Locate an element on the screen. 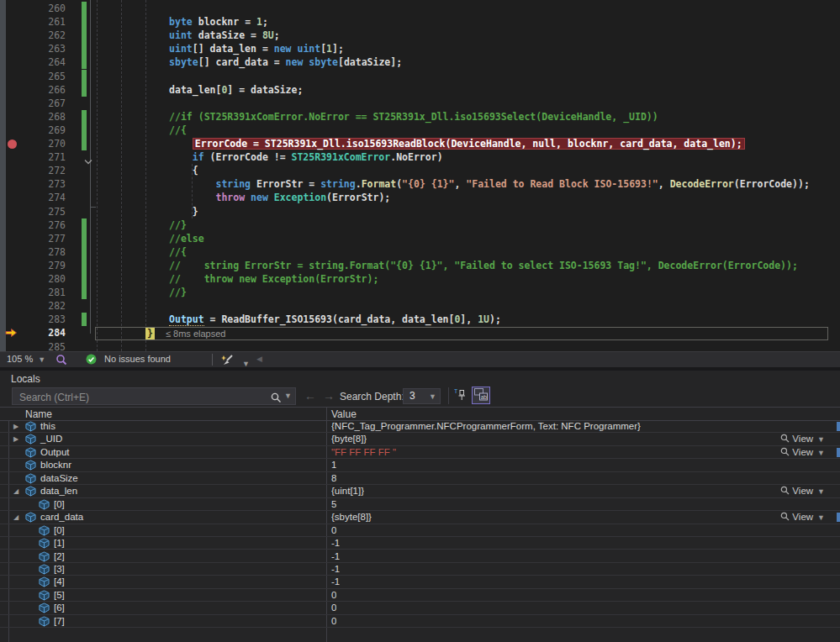  code-line-276: 276 //} is located at coordinates (420, 225).